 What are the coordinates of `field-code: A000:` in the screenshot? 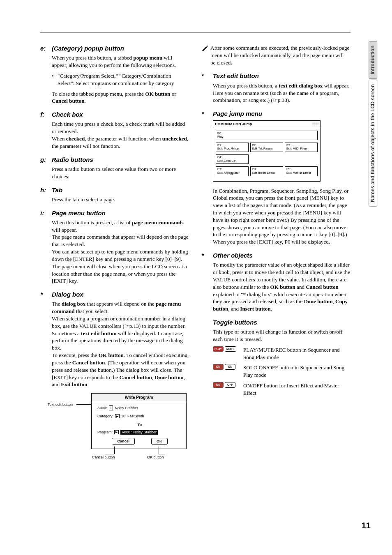 It's located at (102, 408).